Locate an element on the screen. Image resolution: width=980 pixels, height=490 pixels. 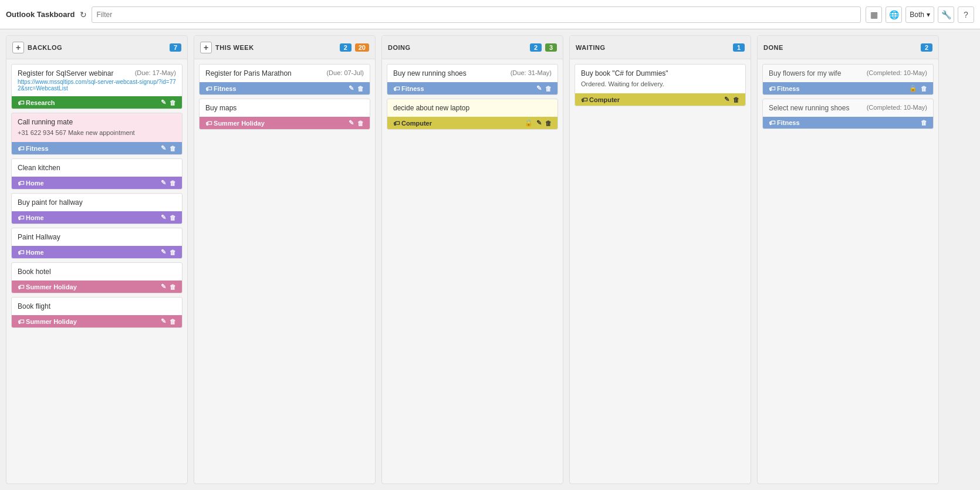
delete-icon-register-paris-marathon: 🗑 is located at coordinates (360, 89).